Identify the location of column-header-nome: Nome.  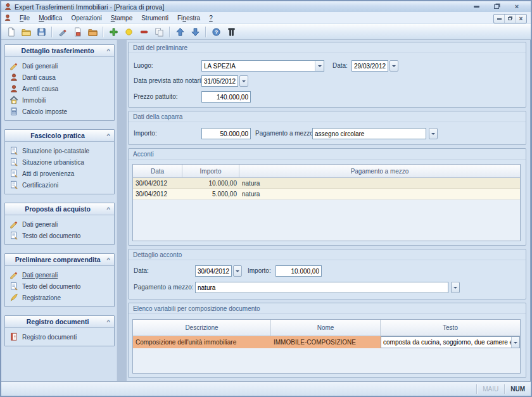
(326, 328).